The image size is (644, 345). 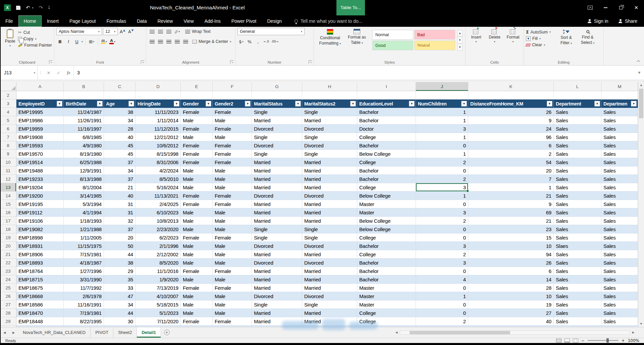 What do you see at coordinates (152, 42) in the screenshot?
I see `align-left-button` at bounding box center [152, 42].